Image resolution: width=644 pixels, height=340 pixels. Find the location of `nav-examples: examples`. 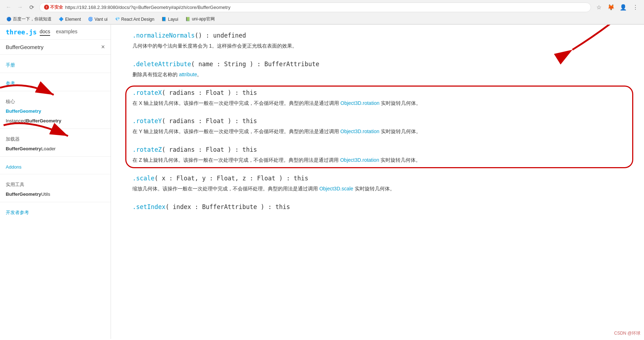

nav-examples: examples is located at coordinates (67, 32).